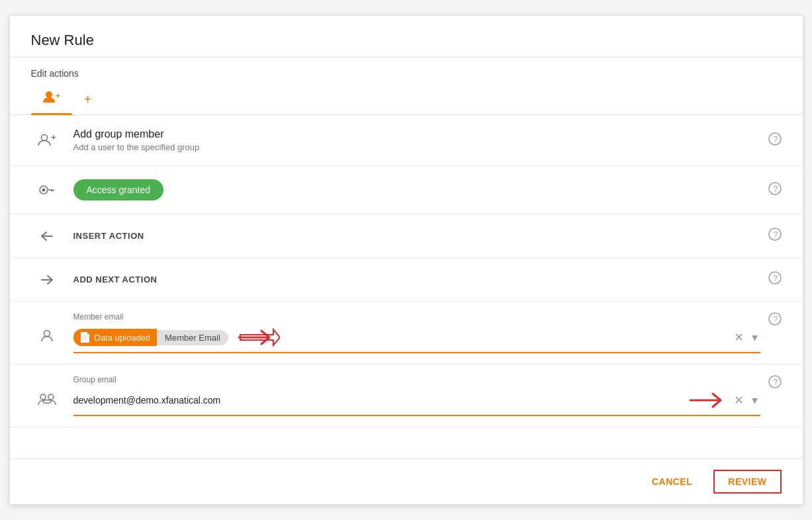 This screenshot has height=520, width=812. What do you see at coordinates (47, 236) in the screenshot?
I see `arrow-left-icon` at bounding box center [47, 236].